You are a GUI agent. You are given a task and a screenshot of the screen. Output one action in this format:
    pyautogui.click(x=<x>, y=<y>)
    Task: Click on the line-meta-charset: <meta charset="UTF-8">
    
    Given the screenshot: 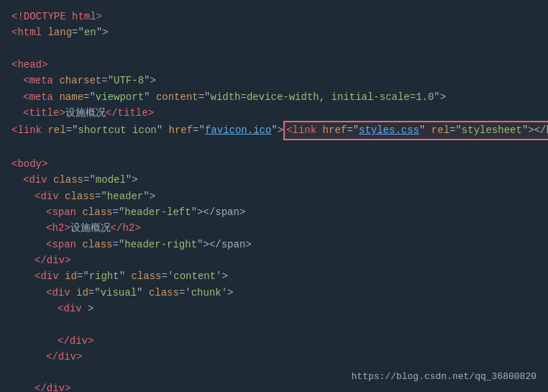 What is the action you would take?
    pyautogui.click(x=274, y=81)
    